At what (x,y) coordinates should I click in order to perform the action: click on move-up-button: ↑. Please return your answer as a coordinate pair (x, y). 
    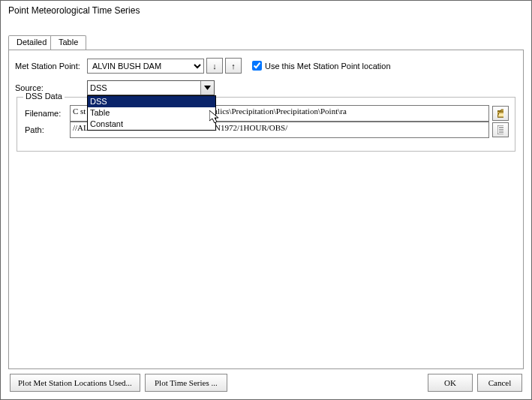
    Looking at the image, I should click on (233, 66).